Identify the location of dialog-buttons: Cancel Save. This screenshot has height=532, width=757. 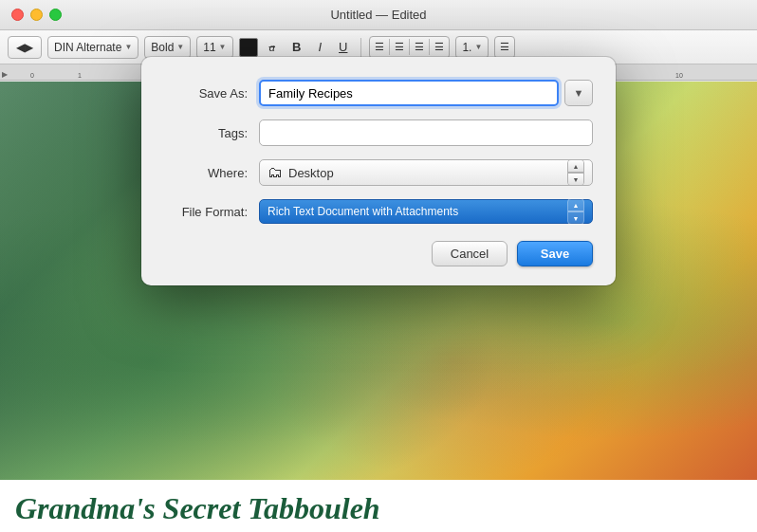
(378, 254).